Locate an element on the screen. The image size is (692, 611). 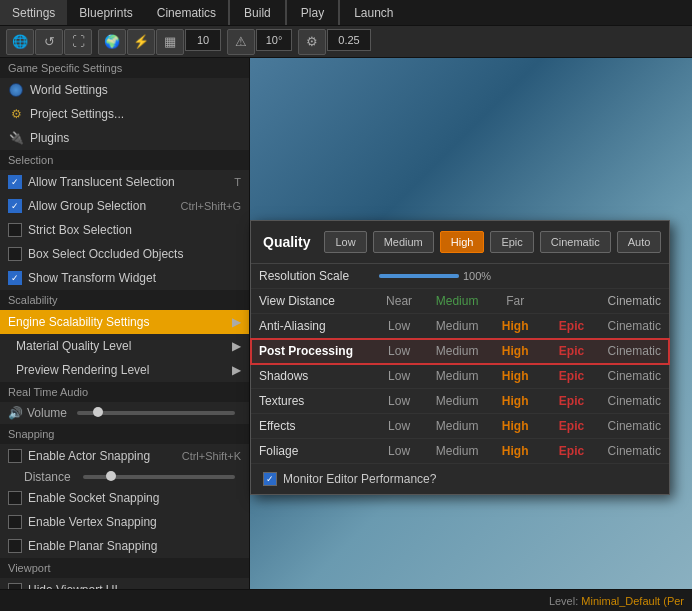
volume-slider is located at coordinates (156, 413).